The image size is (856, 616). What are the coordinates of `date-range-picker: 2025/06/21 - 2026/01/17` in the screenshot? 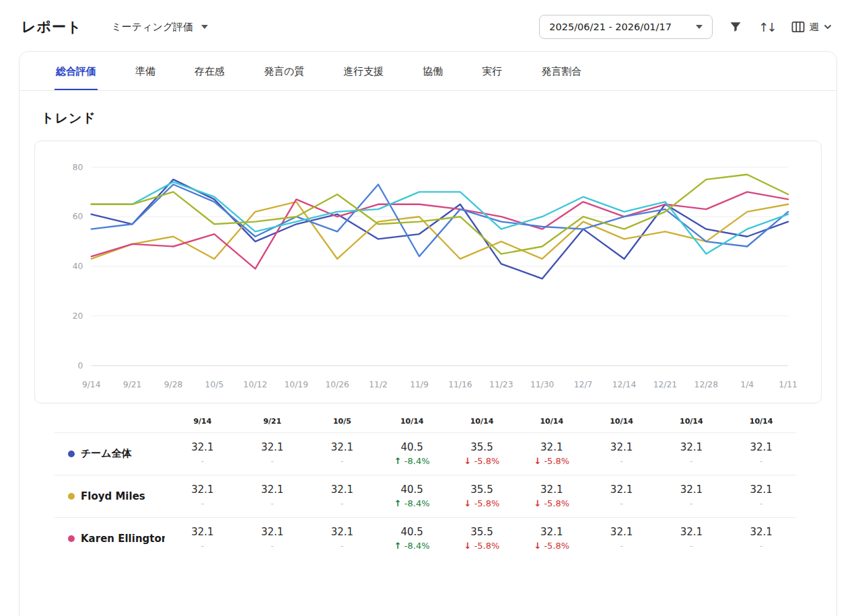 It's located at (626, 27).